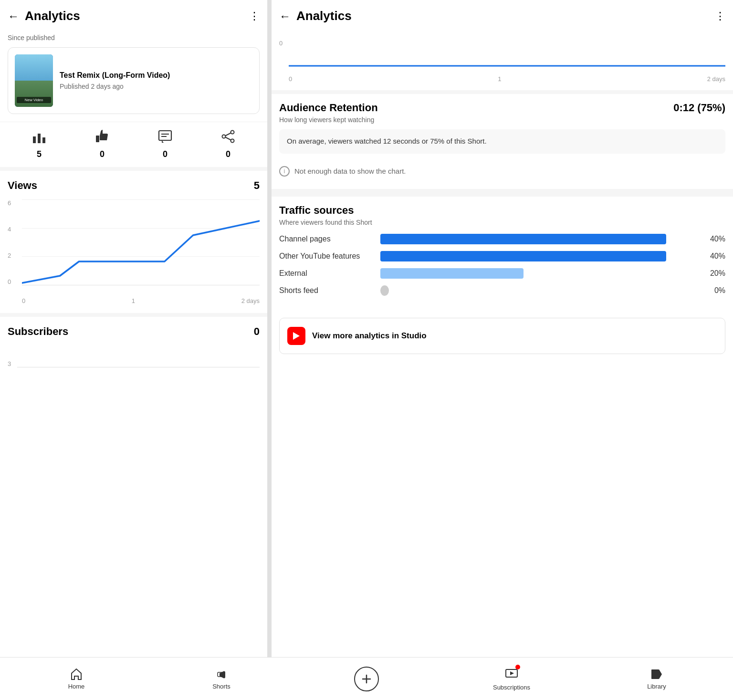  Describe the element at coordinates (512, 679) in the screenshot. I see `right-nav-subscriptions: Subscriptions` at that location.